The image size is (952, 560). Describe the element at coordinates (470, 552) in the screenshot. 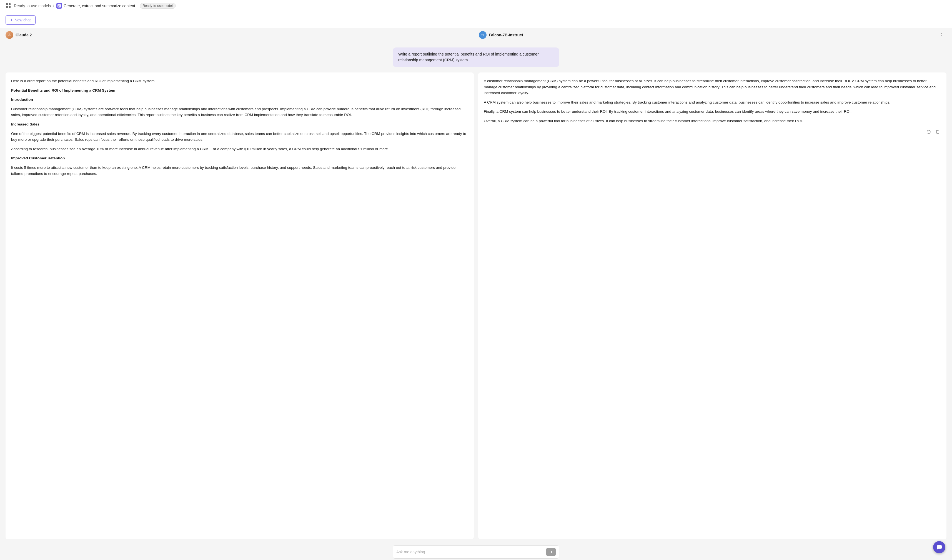

I see `chat-input` at that location.